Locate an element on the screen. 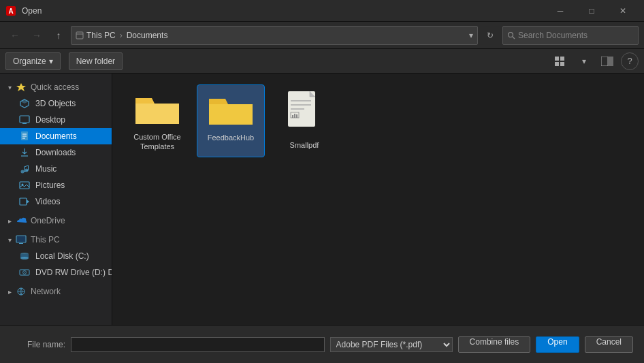 This screenshot has width=644, height=363. organize-dropdown-icon is located at coordinates (51, 61).